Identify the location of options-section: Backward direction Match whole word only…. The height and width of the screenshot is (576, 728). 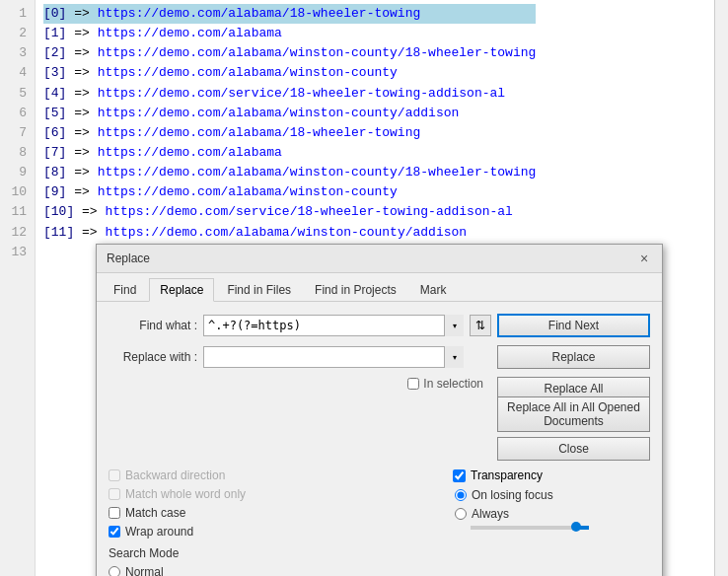
(379, 523).